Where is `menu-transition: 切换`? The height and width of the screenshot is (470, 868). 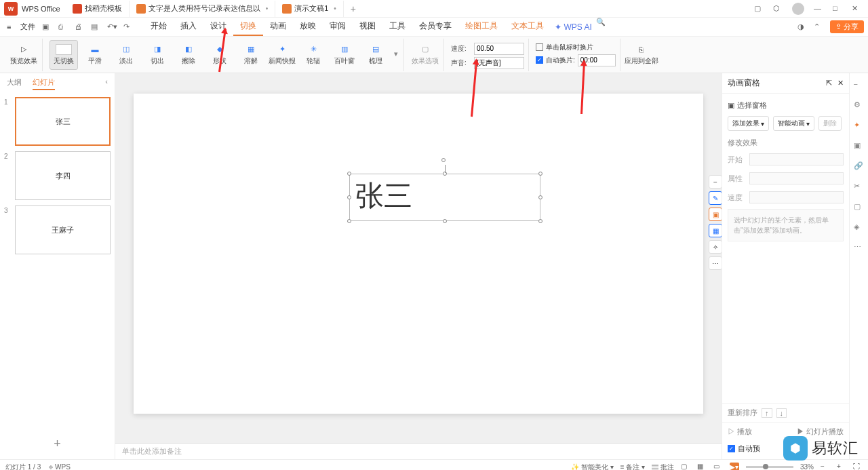
menu-transition: 切换 is located at coordinates (248, 27).